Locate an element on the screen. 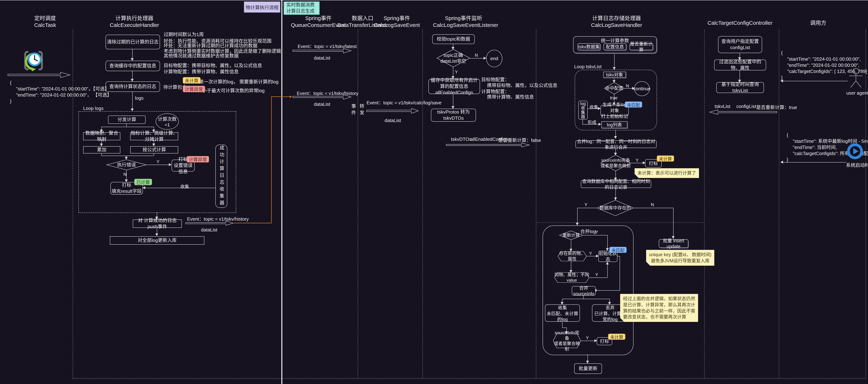 This screenshot has height=384, width=868. sourceinfo-yes-label: Y is located at coordinates (637, 160).